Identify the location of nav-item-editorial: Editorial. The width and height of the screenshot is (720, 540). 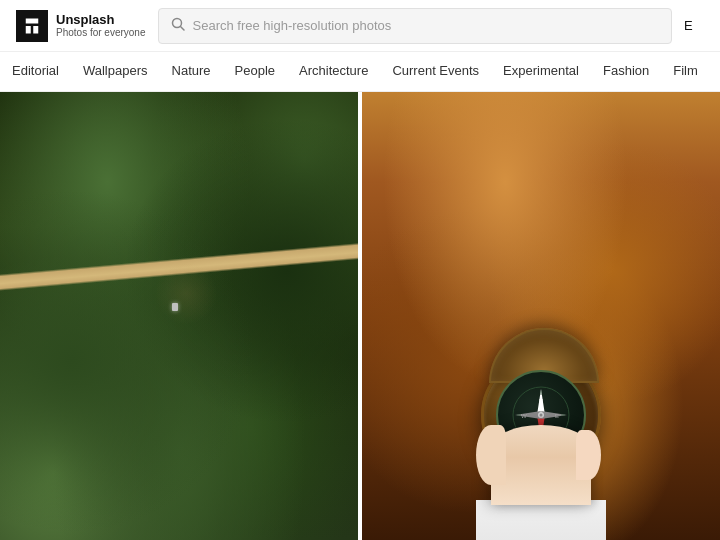
(38, 72).